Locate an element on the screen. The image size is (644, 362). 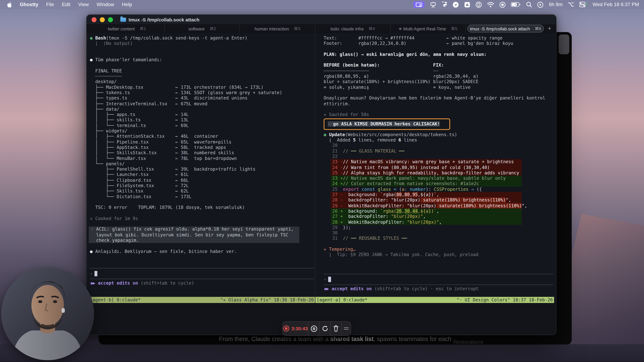
drag-handle is located at coordinates (346, 328).